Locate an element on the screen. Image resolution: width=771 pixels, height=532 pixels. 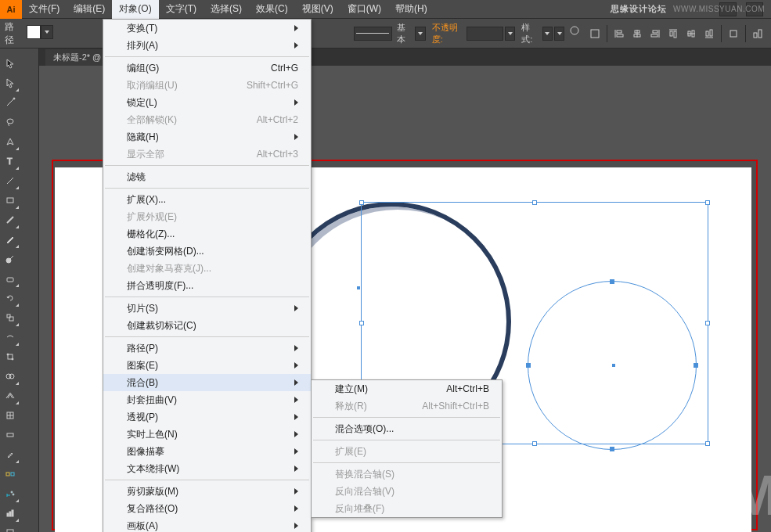
rotate-tool is located at coordinates (9, 297).